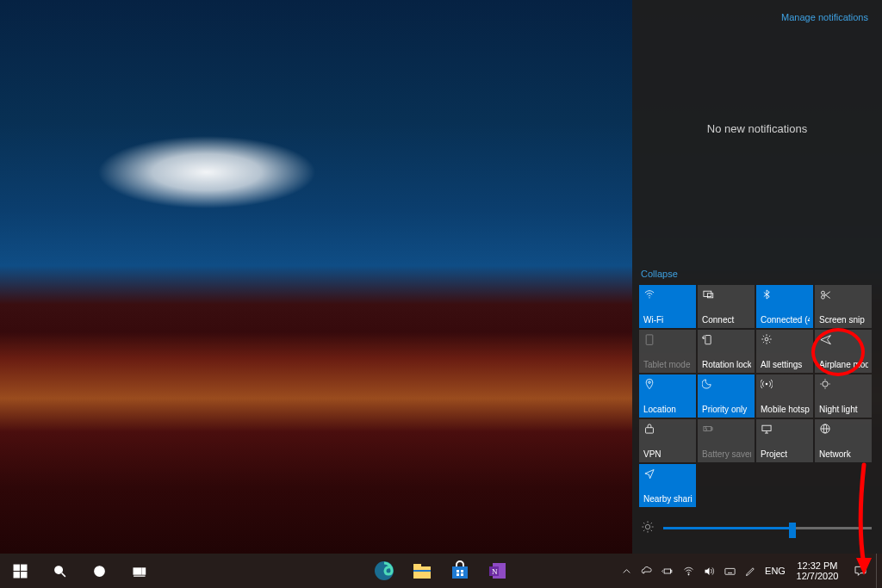 The image size is (882, 588). What do you see at coordinates (422, 571) in the screenshot?
I see `taskbar-app-explorer` at bounding box center [422, 571].